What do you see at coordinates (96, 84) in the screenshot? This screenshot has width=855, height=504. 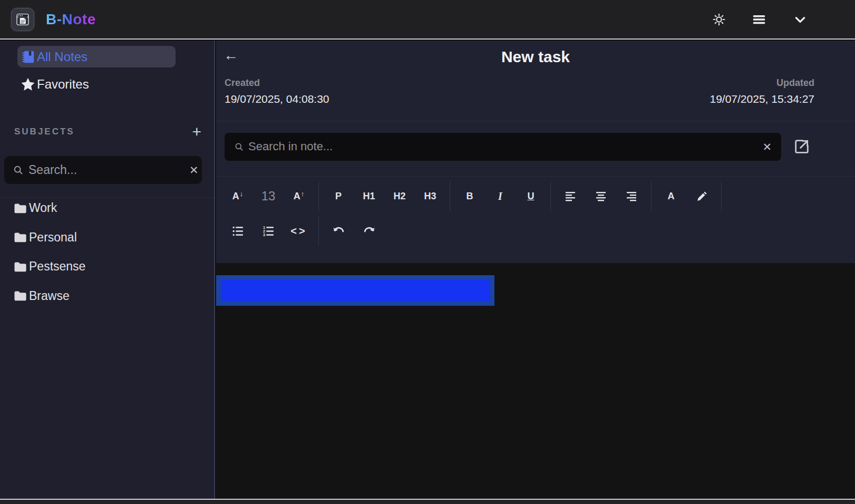 I see `sidebar-item-favorites: Favorites` at bounding box center [96, 84].